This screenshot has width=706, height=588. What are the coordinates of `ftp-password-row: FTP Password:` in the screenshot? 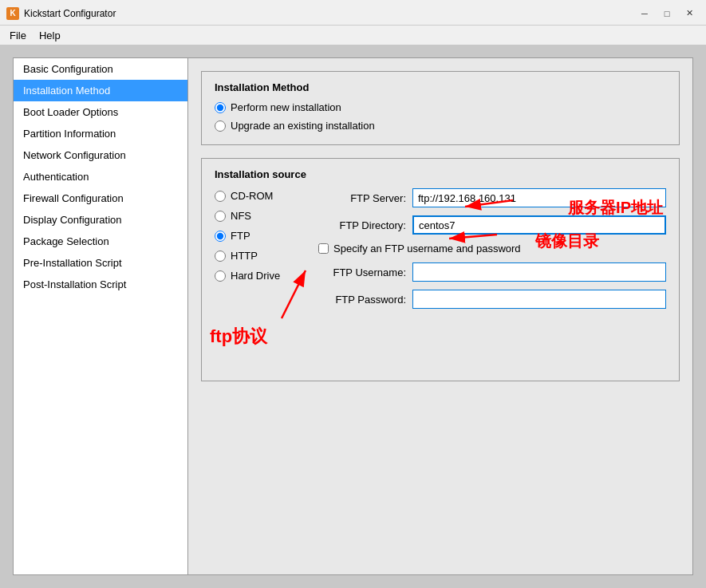 It's located at (492, 299).